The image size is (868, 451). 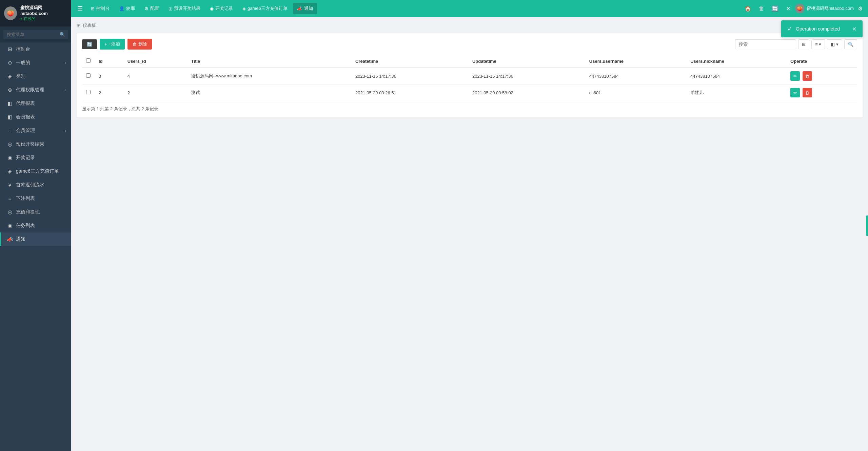 What do you see at coordinates (36, 131) in the screenshot?
I see `sidebar-item-member-mgmt: ≡ 会员管理 ‹` at bounding box center [36, 131].